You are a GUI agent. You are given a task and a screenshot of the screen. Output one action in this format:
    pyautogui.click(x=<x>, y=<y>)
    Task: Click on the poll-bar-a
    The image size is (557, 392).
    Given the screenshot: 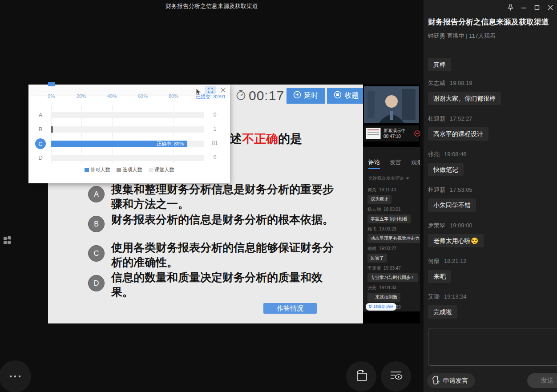 What is the action you would take?
    pyautogui.click(x=128, y=115)
    